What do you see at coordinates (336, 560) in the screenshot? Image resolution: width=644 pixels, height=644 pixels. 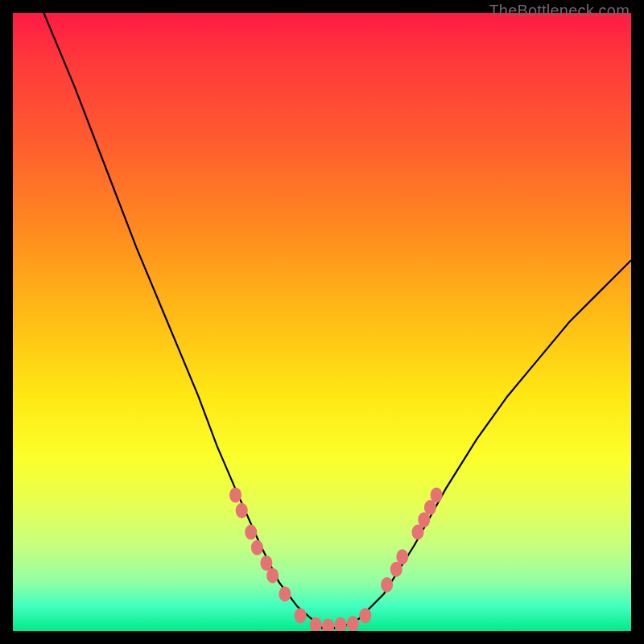 I see `curve-markers` at bounding box center [336, 560].